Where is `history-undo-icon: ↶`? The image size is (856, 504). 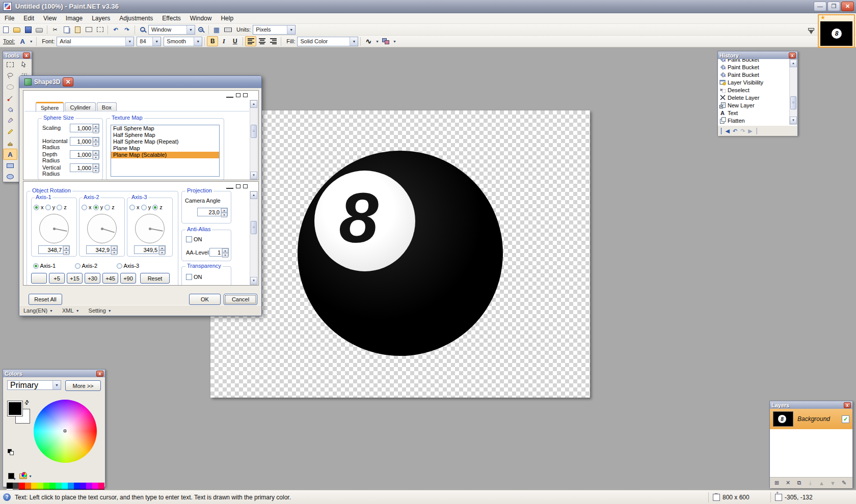 history-undo-icon: ↶ is located at coordinates (735, 131).